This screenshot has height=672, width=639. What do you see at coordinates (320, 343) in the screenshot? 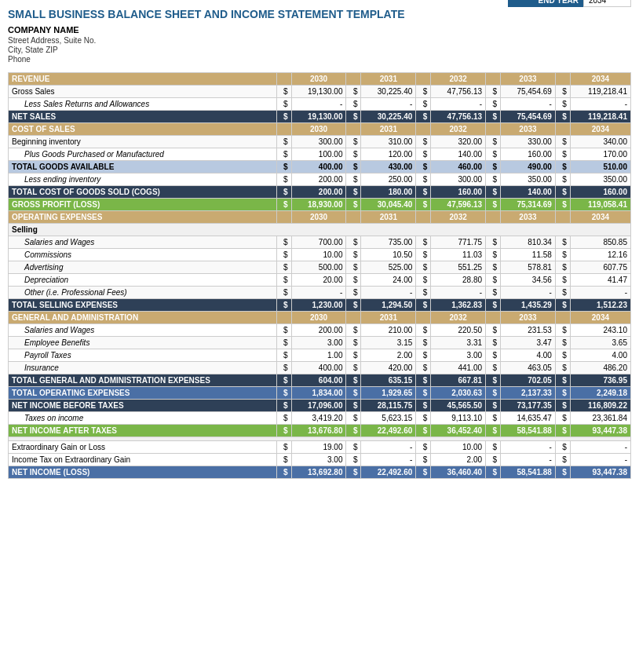
I see `ga-employee-benefits-row: Employee Benefits $ 3.00 $ 3.15 $ 3.31 $…` at bounding box center [320, 343].